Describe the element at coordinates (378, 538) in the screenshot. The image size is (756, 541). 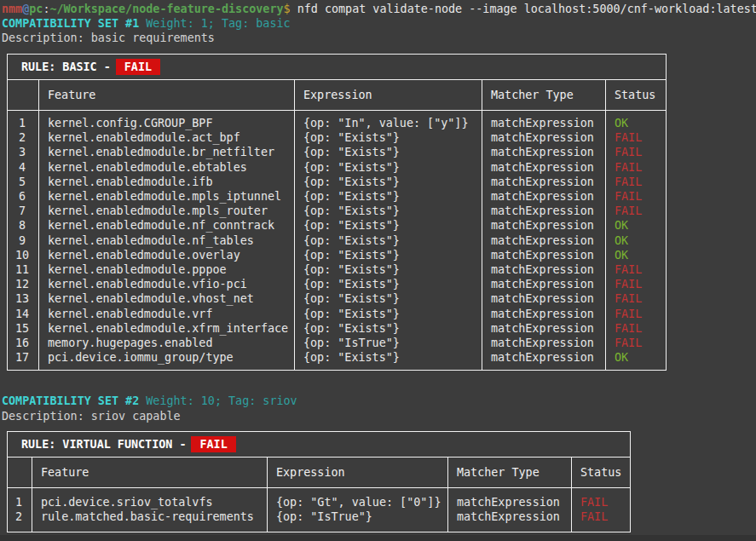
I see `terminal-bottom-edge` at that location.